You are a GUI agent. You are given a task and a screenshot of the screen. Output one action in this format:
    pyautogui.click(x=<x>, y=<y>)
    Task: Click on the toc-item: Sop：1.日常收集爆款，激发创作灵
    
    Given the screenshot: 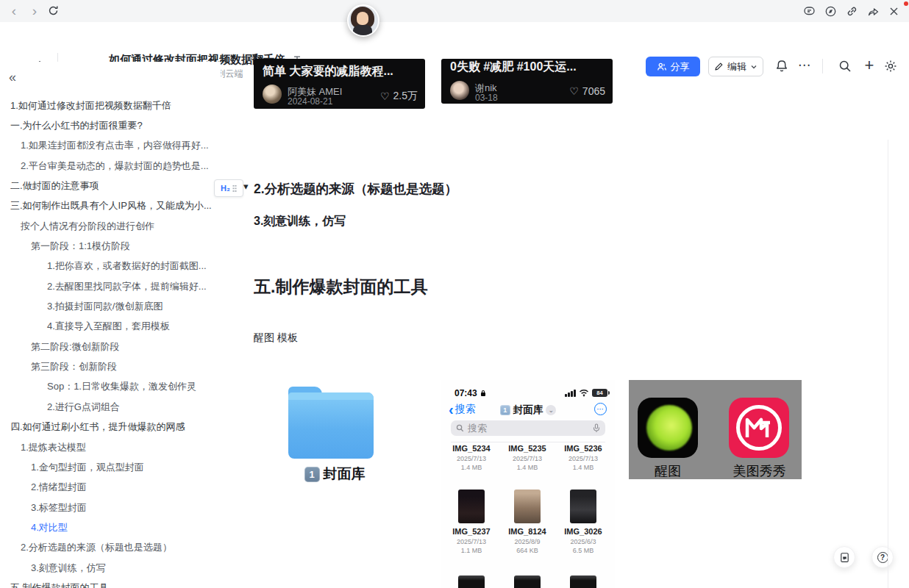 What is the action you would take?
    pyautogui.click(x=110, y=387)
    